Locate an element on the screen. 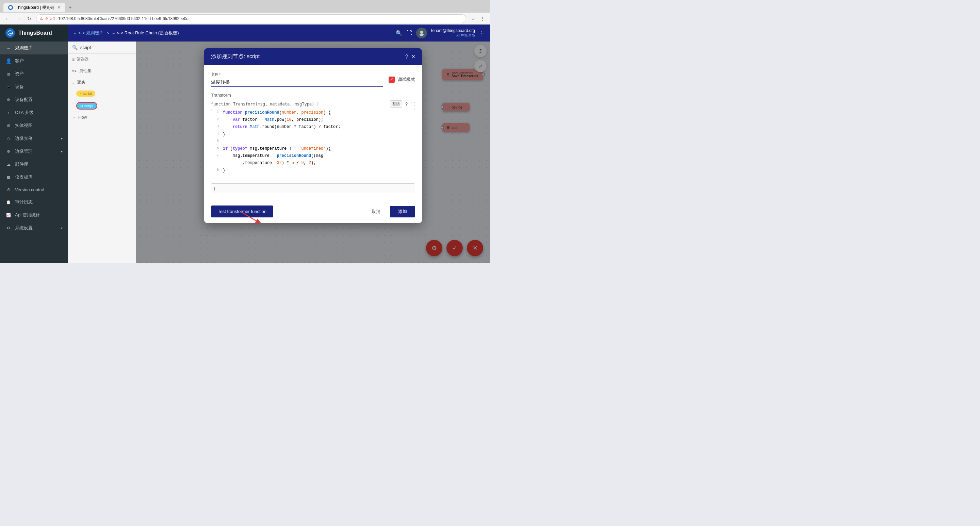 The width and height of the screenshot is (980, 526). back-btn: ← is located at coordinates (8, 19).